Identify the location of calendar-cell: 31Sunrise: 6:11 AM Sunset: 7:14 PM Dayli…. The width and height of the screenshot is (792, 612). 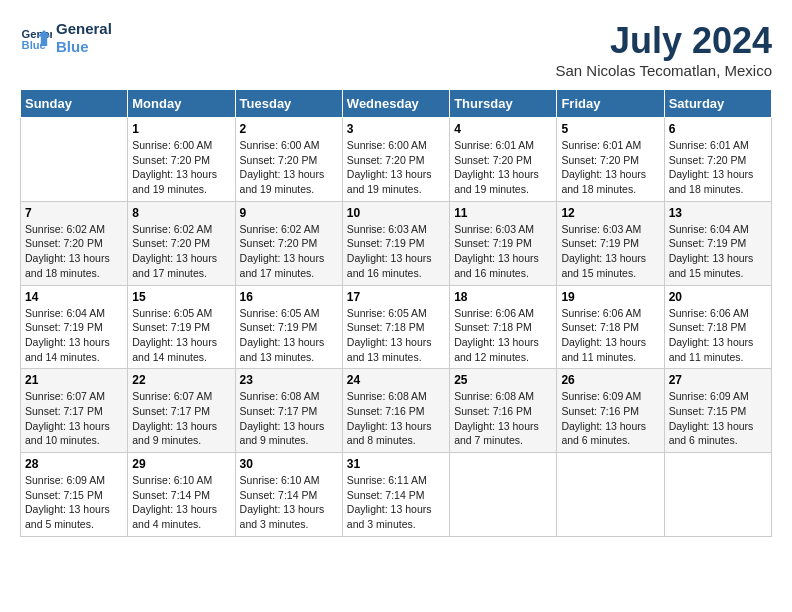
(396, 495).